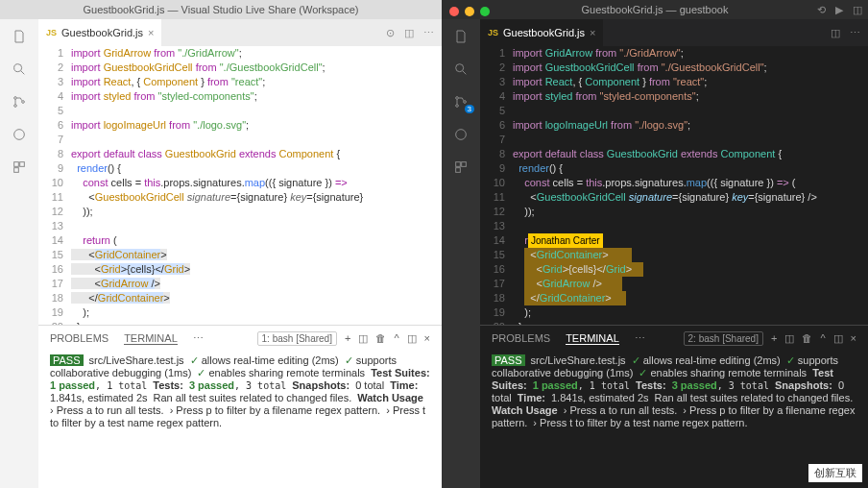  Describe the element at coordinates (822, 10) in the screenshot. I see `rewind-icon: ⟲` at that location.